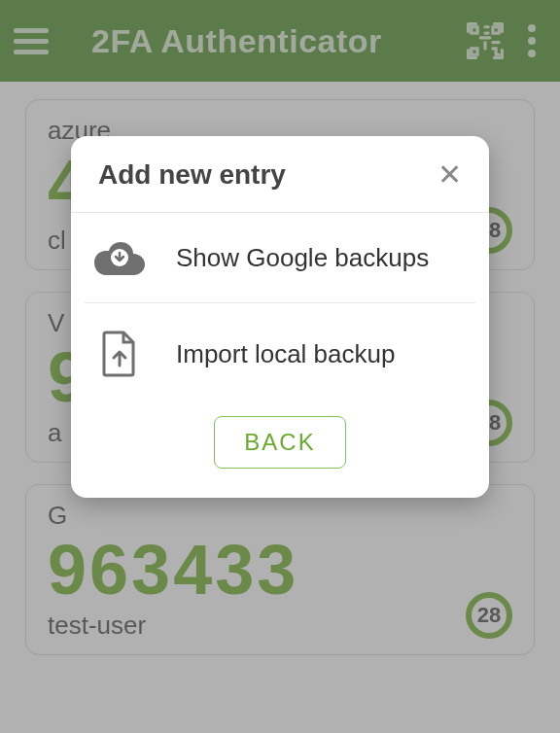 This screenshot has height=733, width=560. Describe the element at coordinates (449, 175) in the screenshot. I see `close-icon: ✕` at that location.